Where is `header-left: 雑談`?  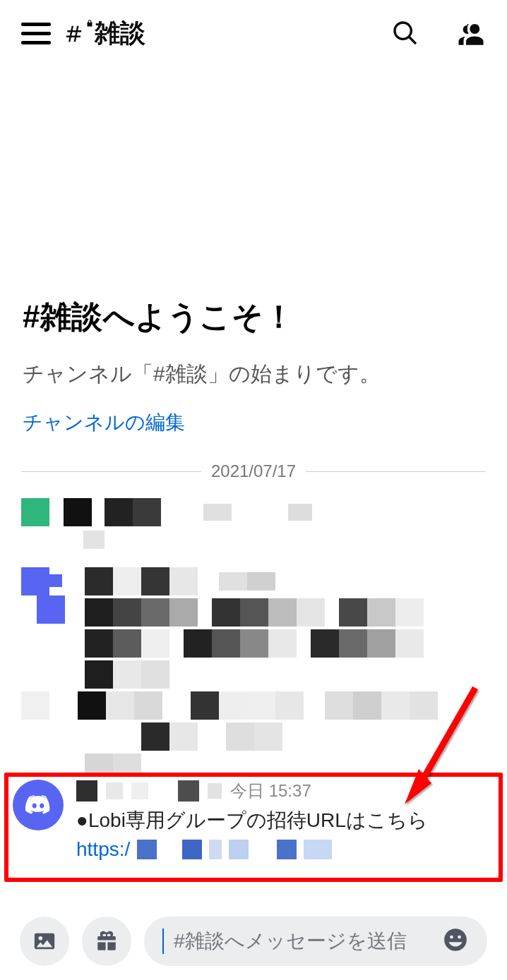
header-left: 雑談 is located at coordinates (83, 34).